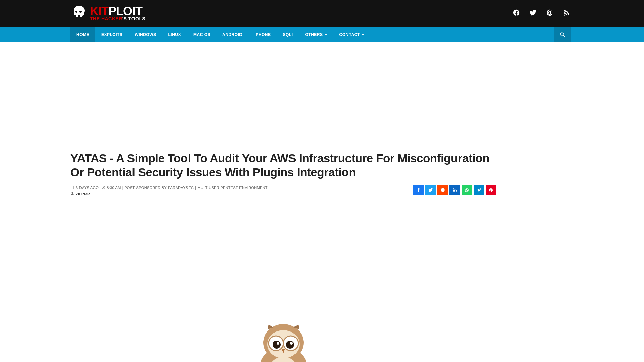 This screenshot has width=644, height=362. Describe the element at coordinates (567, 13) in the screenshot. I see `rss-icon` at that location.